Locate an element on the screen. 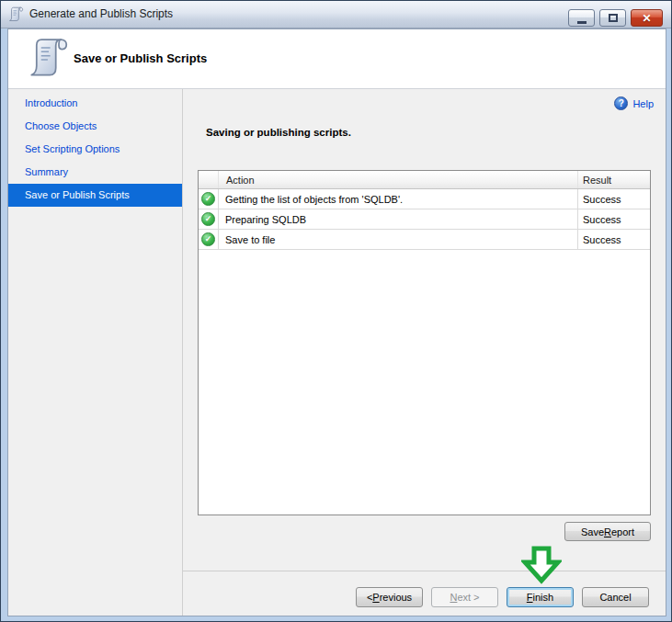  finish-button: Finish is located at coordinates (541, 597).